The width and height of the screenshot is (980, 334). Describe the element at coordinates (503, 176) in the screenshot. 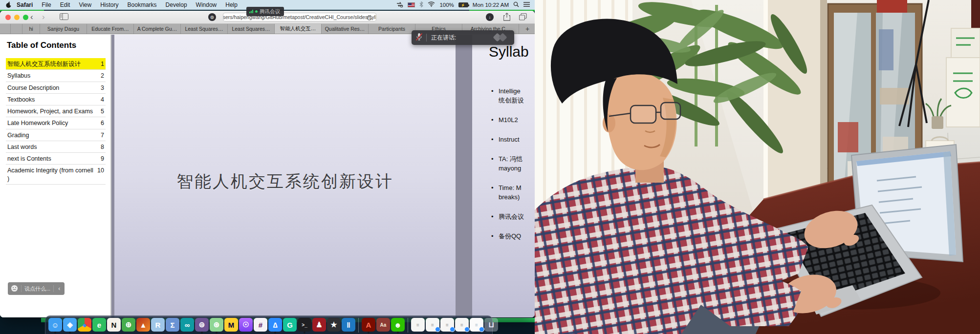

I see `next-slide: Syllab Intellige 统创新设M10L2InstructTA: 冯恺…` at that location.